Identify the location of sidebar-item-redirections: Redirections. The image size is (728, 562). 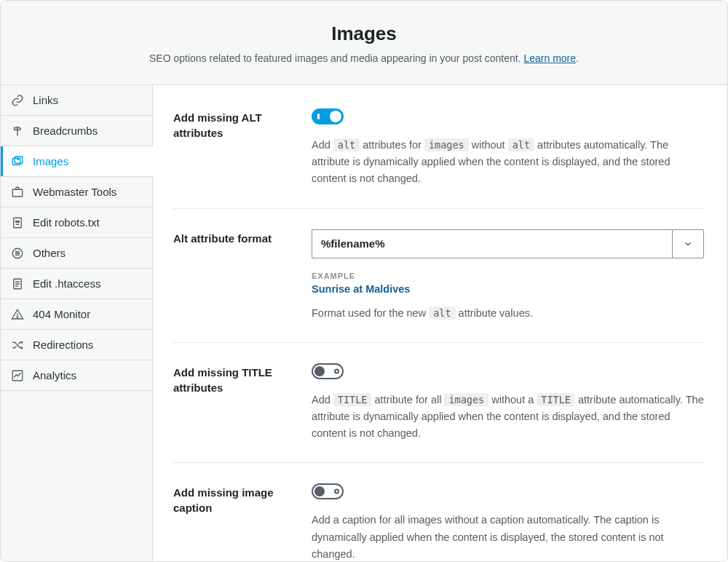
(76, 345).